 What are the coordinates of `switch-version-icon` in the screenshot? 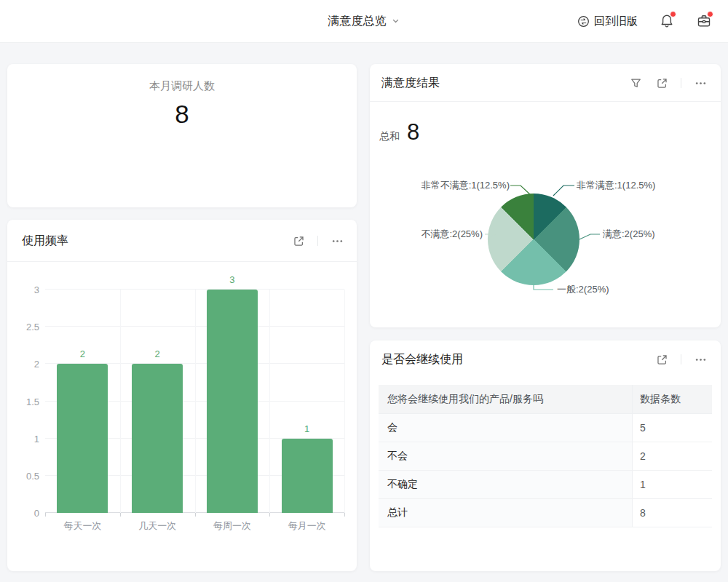 It's located at (584, 22).